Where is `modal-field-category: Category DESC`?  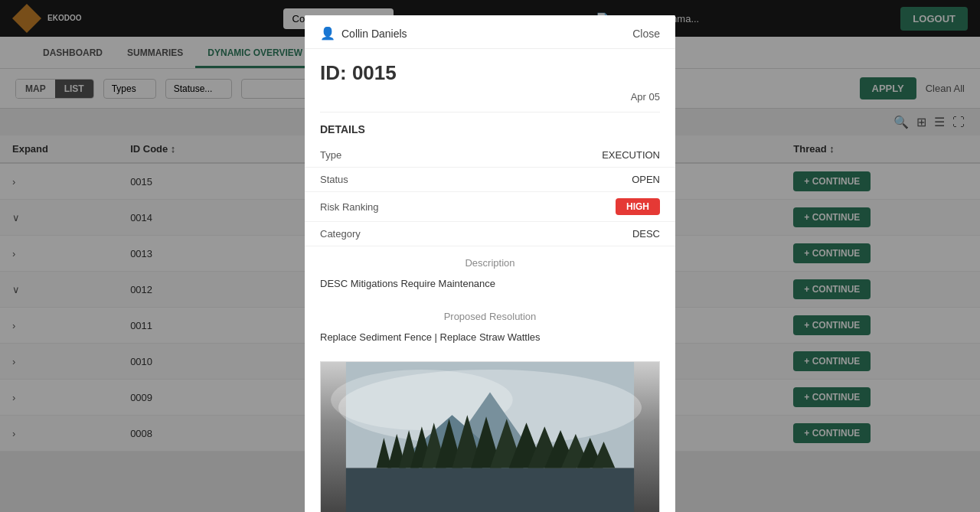 modal-field-category: Category DESC is located at coordinates (490, 234).